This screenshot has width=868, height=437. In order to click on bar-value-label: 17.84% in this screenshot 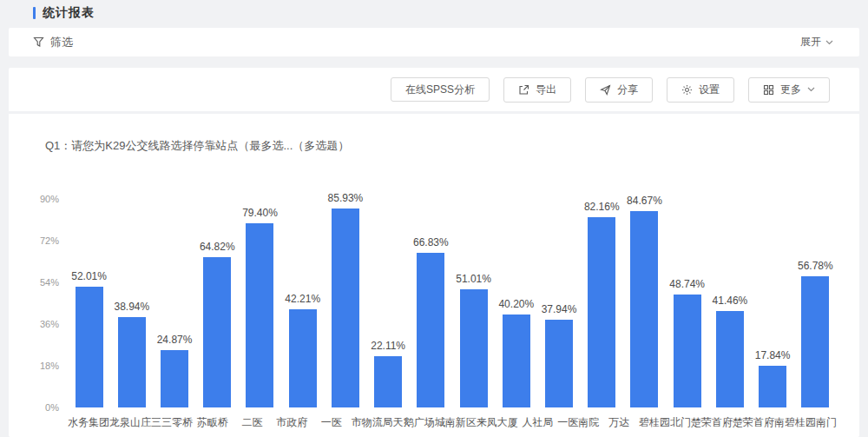, I will do `click(773, 355)`.